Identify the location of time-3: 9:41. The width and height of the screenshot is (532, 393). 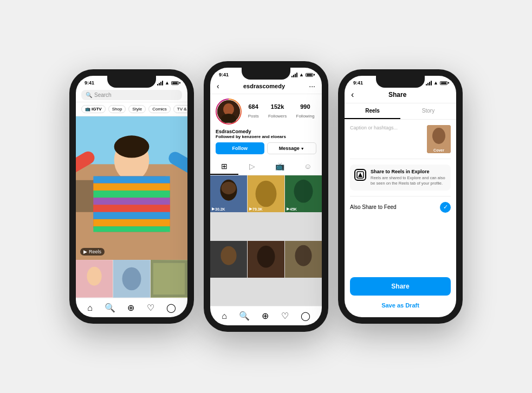
(358, 83).